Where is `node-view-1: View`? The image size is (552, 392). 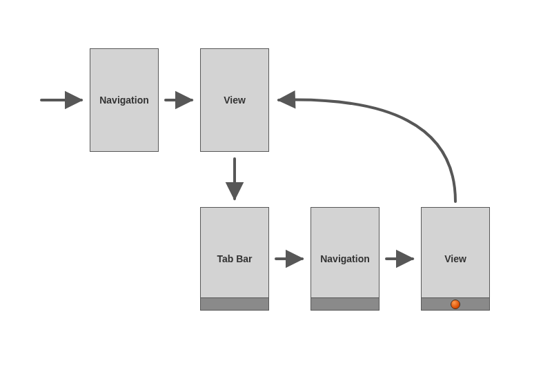 node-view-1: View is located at coordinates (235, 100).